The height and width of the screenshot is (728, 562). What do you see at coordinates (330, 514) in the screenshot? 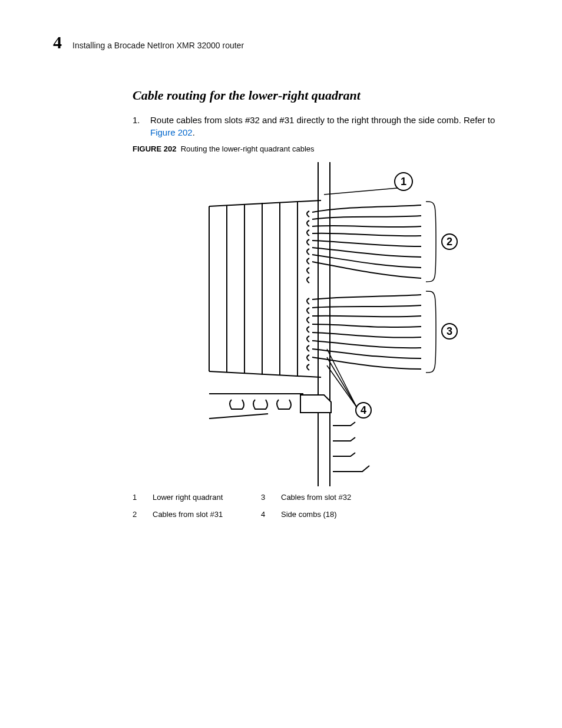
I see `legend-text-4: Side combs (18)` at bounding box center [330, 514].